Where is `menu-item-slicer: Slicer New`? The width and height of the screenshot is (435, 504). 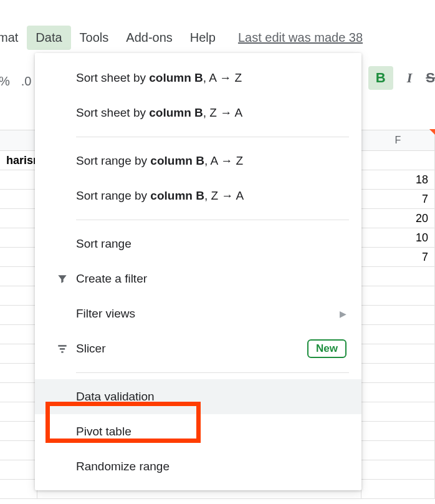 menu-item-slicer: Slicer New is located at coordinates (198, 349).